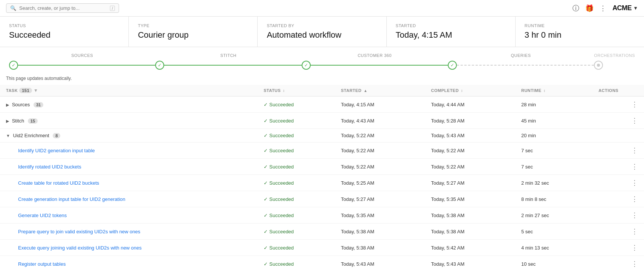 Image resolution: width=644 pixels, height=271 pixels. I want to click on status-cards: STATUS Succeeded TYPE Courier group STAR…, so click(322, 32).